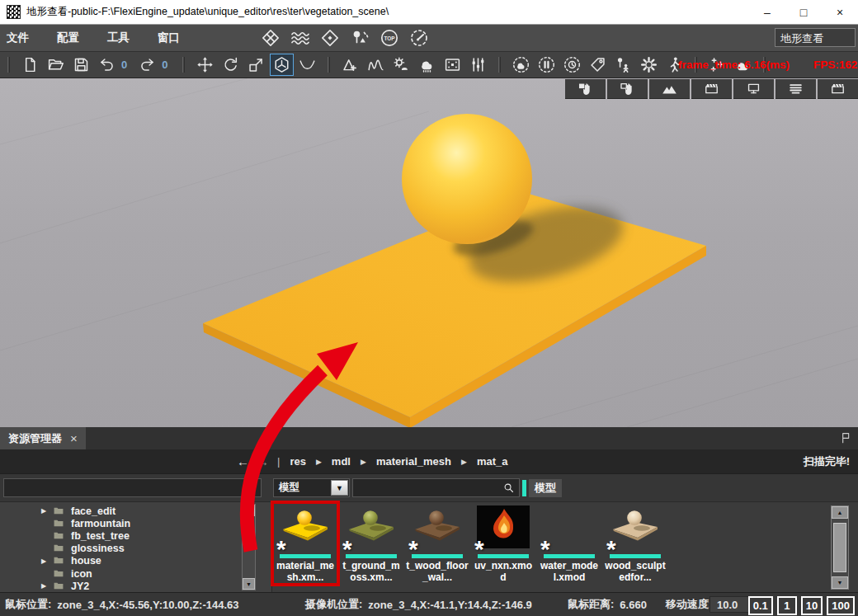 The image size is (858, 616). I want to click on menu-icon-group: TOP, so click(345, 38).